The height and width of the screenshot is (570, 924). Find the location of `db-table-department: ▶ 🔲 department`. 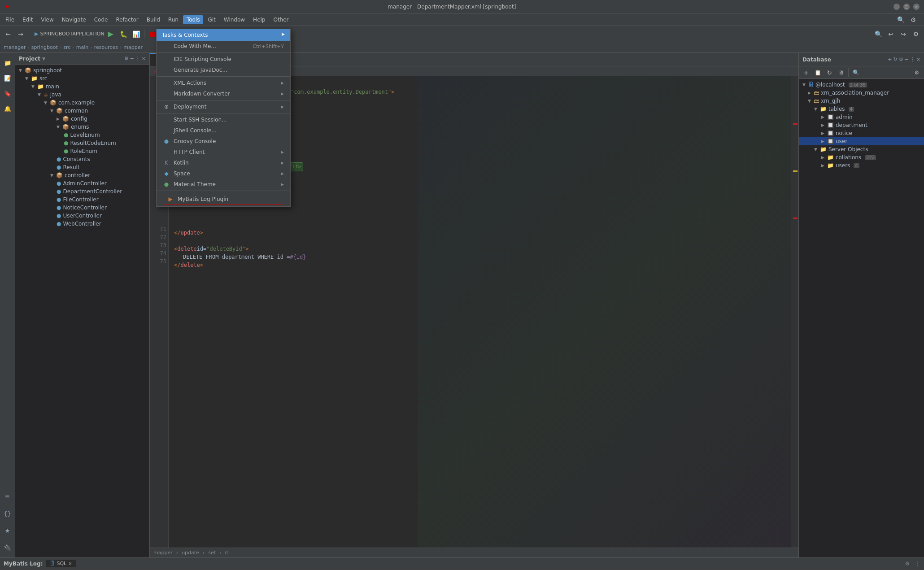

db-table-department: ▶ 🔲 department is located at coordinates (861, 125).